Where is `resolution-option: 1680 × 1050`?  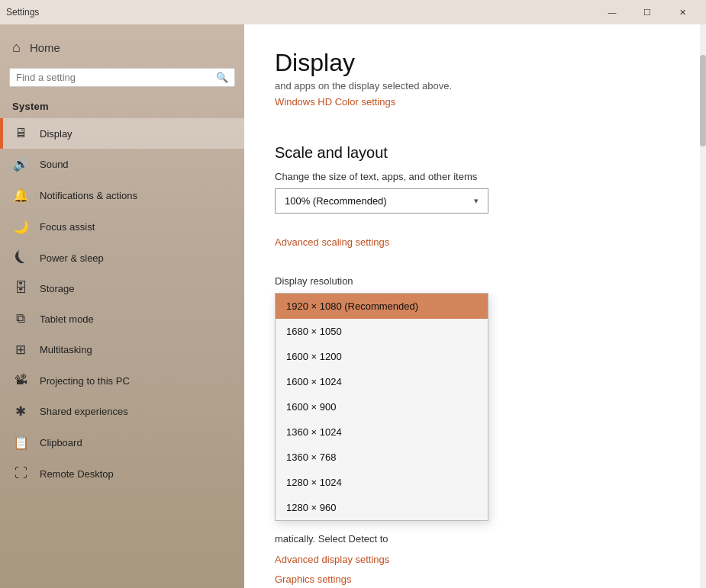 resolution-option: 1680 × 1050 is located at coordinates (382, 331).